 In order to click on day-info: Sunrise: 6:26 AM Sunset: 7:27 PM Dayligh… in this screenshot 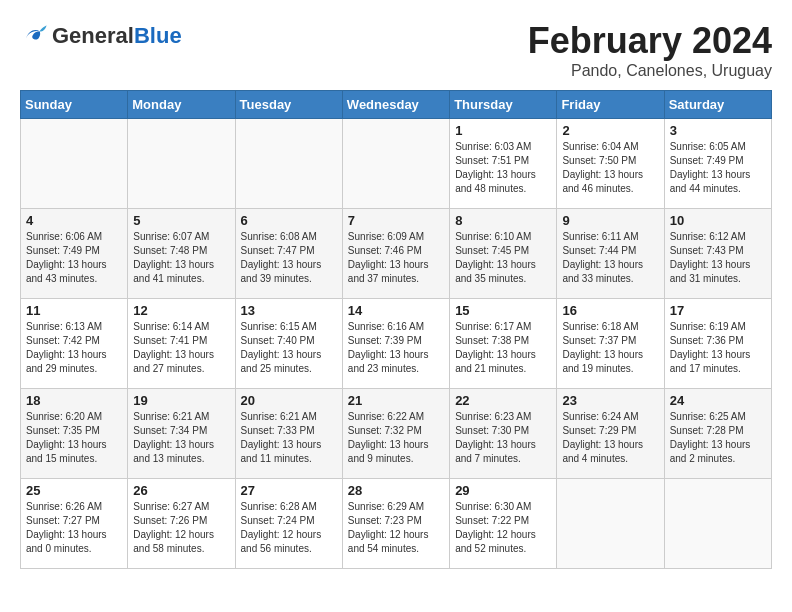, I will do `click(74, 528)`.